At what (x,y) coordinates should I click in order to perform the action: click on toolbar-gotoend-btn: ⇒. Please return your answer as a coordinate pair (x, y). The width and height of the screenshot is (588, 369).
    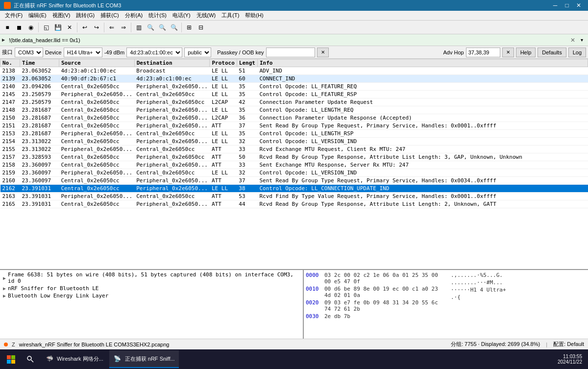
    Looking at the image, I should click on (123, 27).